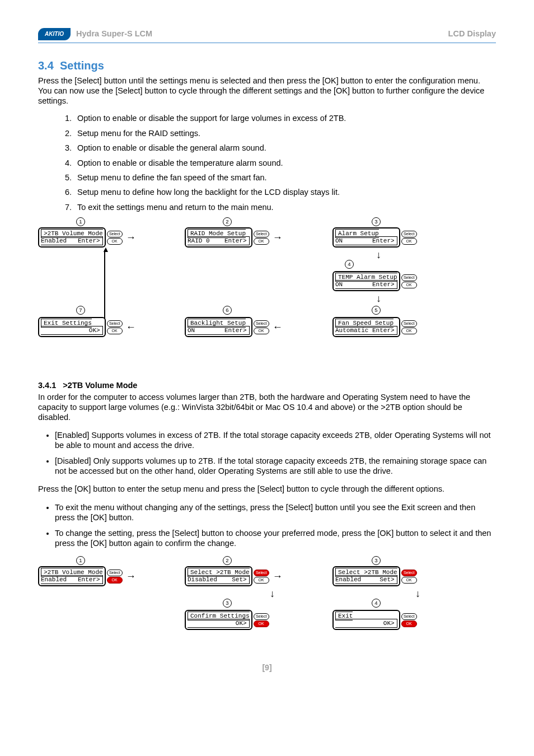  I want to click on list-item: Option to enable or disable the general …, so click(285, 148).